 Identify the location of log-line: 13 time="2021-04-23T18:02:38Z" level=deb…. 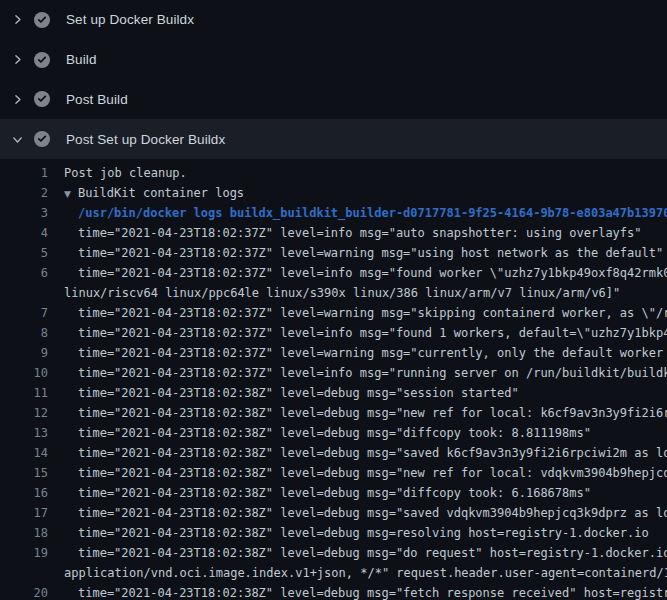
(334, 433).